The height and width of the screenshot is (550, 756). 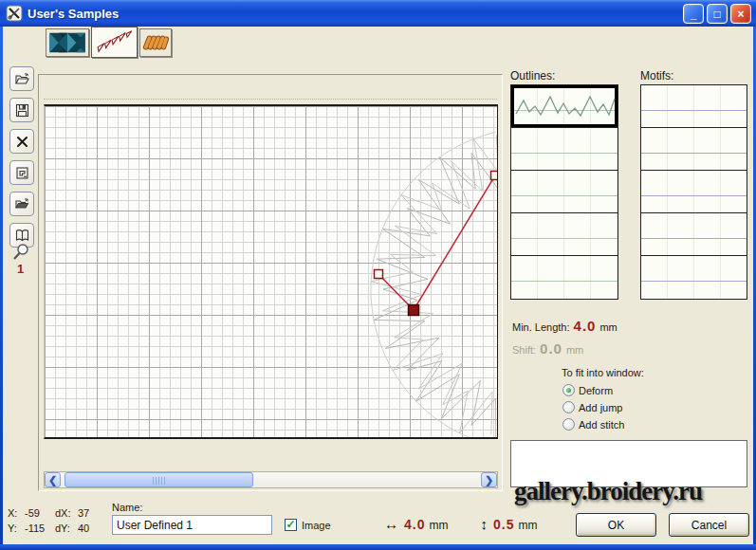 What do you see at coordinates (159, 480) in the screenshot?
I see `scroll-thumb` at bounding box center [159, 480].